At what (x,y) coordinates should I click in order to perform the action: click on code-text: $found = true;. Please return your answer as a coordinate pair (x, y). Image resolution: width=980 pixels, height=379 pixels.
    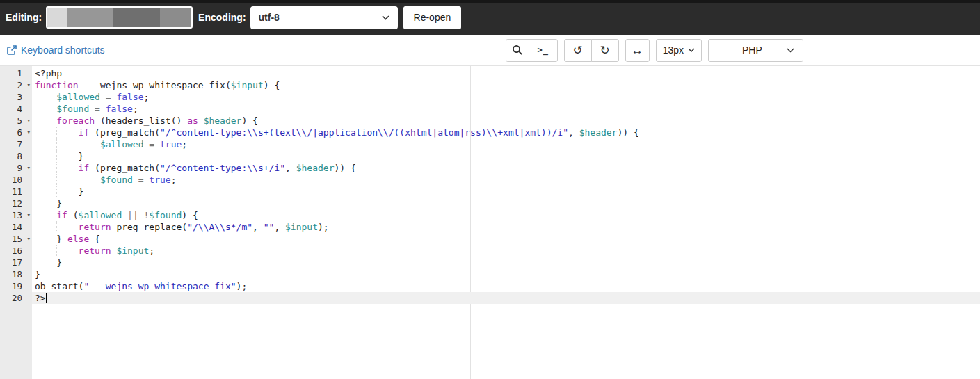
    Looking at the image, I should click on (506, 179).